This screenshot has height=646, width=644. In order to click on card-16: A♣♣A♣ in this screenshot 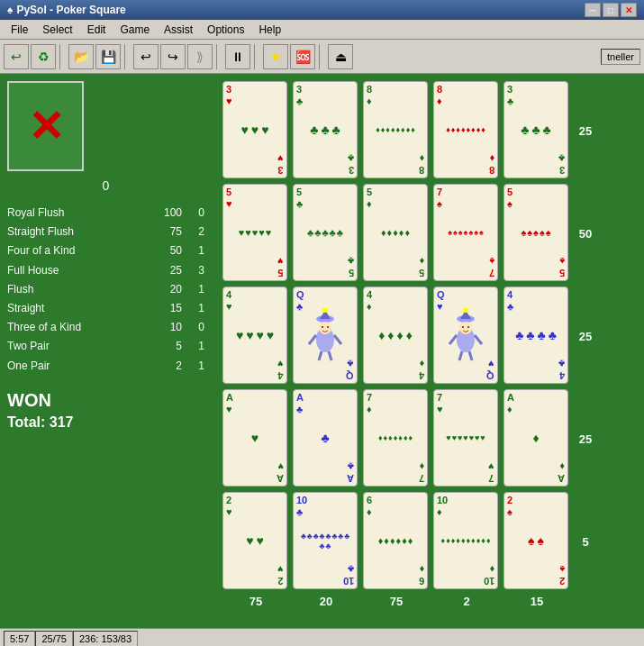, I will do `click(325, 438)`.